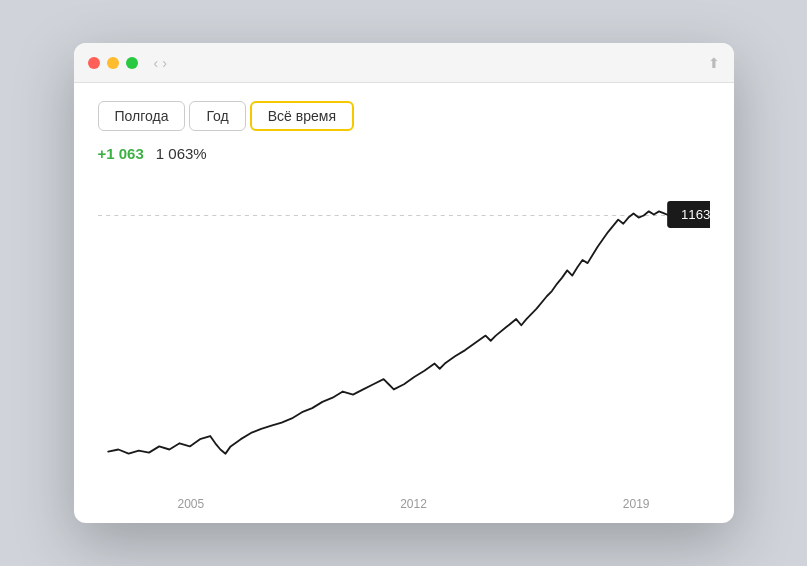  Describe the element at coordinates (182, 154) in the screenshot. I see `stat-percent: 1 063%` at that location.